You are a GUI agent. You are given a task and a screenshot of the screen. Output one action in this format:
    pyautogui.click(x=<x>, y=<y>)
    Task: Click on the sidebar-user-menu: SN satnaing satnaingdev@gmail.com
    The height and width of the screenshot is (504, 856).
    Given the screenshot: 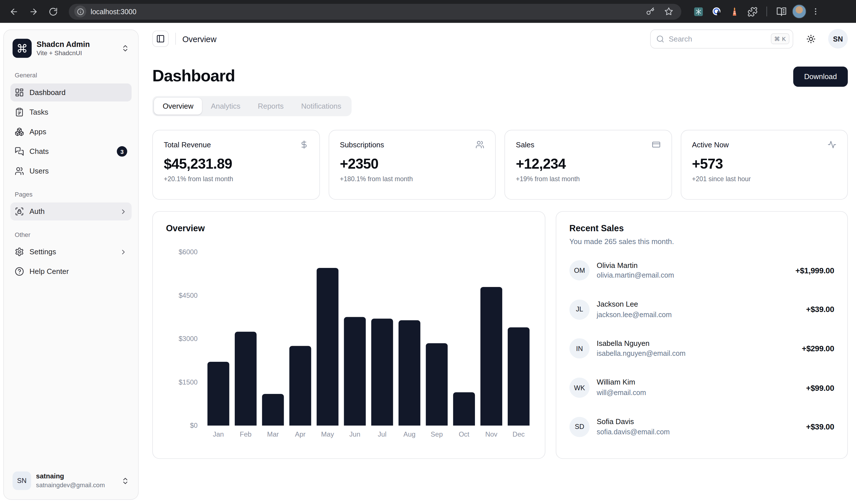 What is the action you would take?
    pyautogui.click(x=71, y=481)
    